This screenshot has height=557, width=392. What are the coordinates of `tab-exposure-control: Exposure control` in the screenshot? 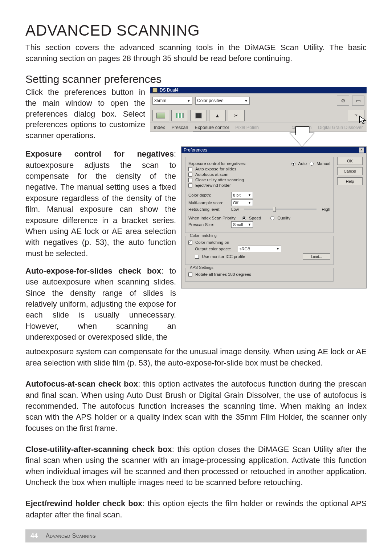 It's located at (212, 128).